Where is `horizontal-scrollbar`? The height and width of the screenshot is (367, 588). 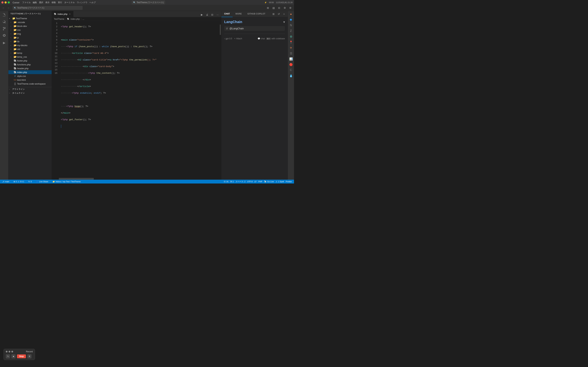 horizontal-scrollbar is located at coordinates (137, 179).